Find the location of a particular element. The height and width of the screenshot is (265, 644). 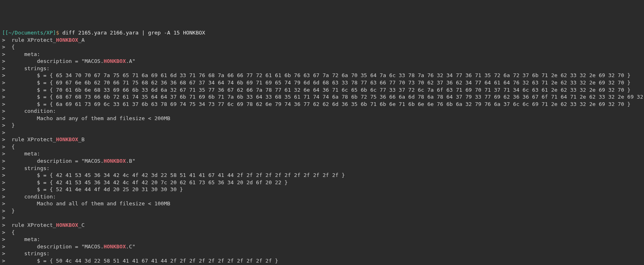

output-line: > $ = { 68 67 68 73 66 6b 72 61 74 35 64… is located at coordinates (322, 97).